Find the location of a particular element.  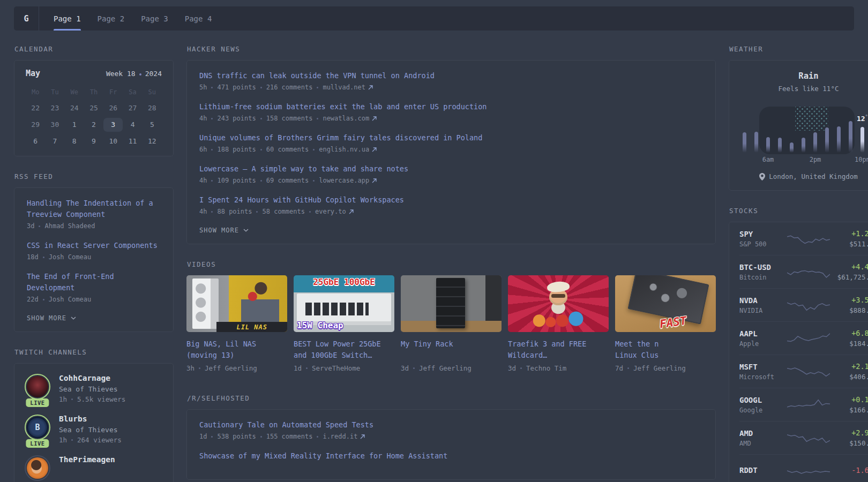

stock-name: NVIDIA is located at coordinates (763, 311).